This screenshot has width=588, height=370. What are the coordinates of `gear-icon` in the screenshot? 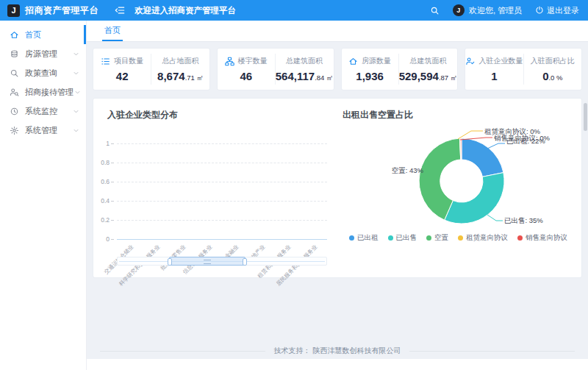 It's located at (15, 131).